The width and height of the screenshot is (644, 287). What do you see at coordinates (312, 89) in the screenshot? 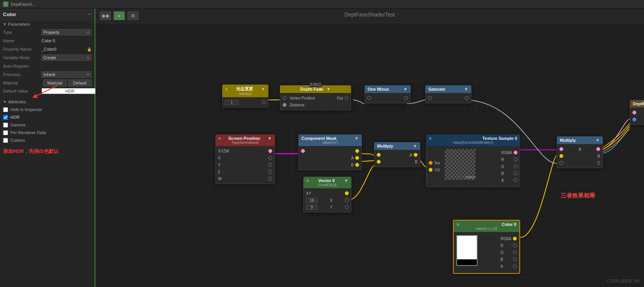
I see `depth-fade-title: Depth Fade` at bounding box center [312, 89].